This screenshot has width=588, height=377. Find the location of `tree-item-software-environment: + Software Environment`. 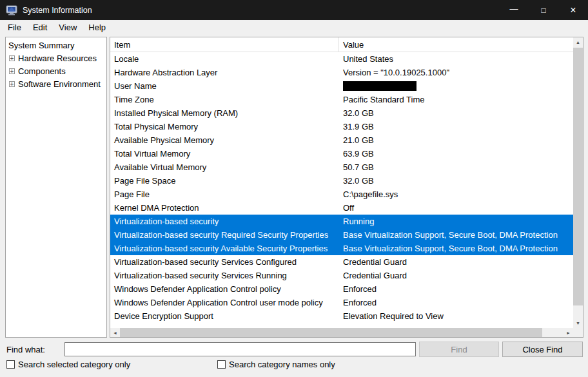

tree-item-software-environment: + Software Environment is located at coordinates (56, 84).